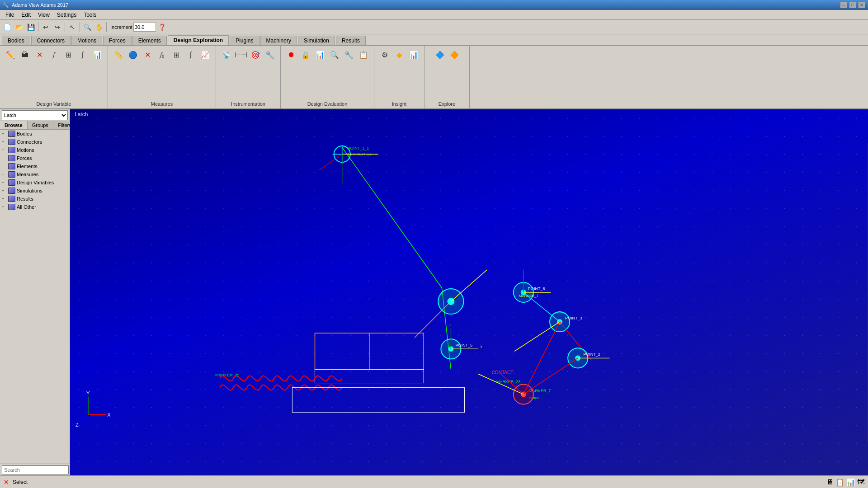 This screenshot has height=488, width=868. What do you see at coordinates (57, 27) in the screenshot?
I see `redo-button: ↪` at bounding box center [57, 27].